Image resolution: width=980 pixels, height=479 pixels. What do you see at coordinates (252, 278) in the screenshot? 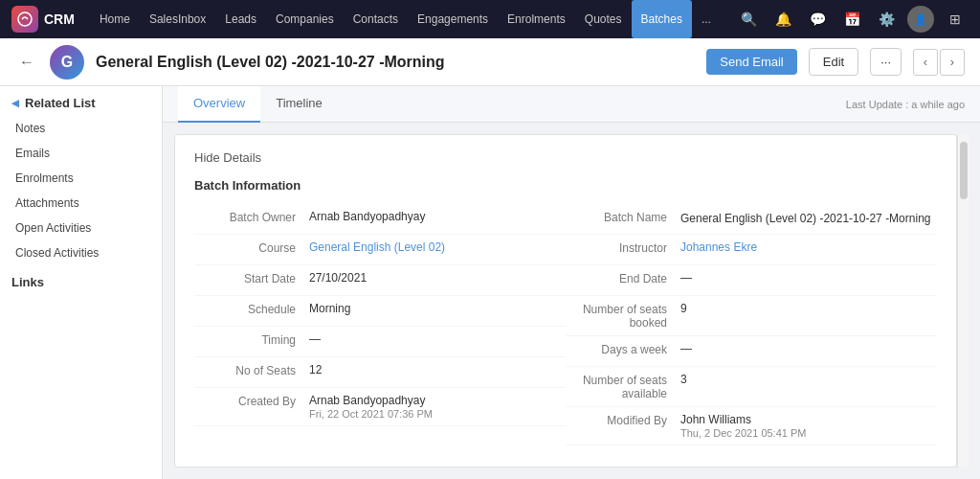
I see `start-date-label: Start Date` at bounding box center [252, 278].